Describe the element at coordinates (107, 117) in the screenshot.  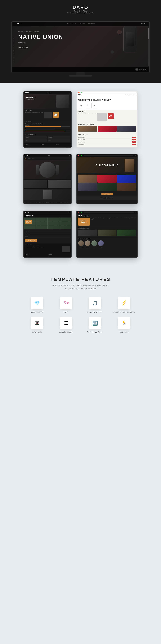
I see `about-row-light: We have been doing projects since 2008 2…` at that location.